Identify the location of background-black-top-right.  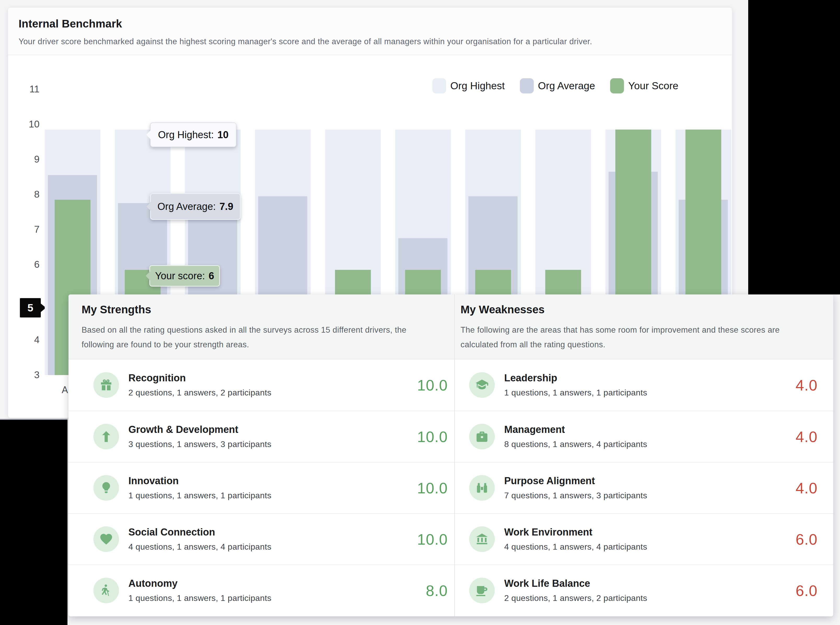
(794, 147).